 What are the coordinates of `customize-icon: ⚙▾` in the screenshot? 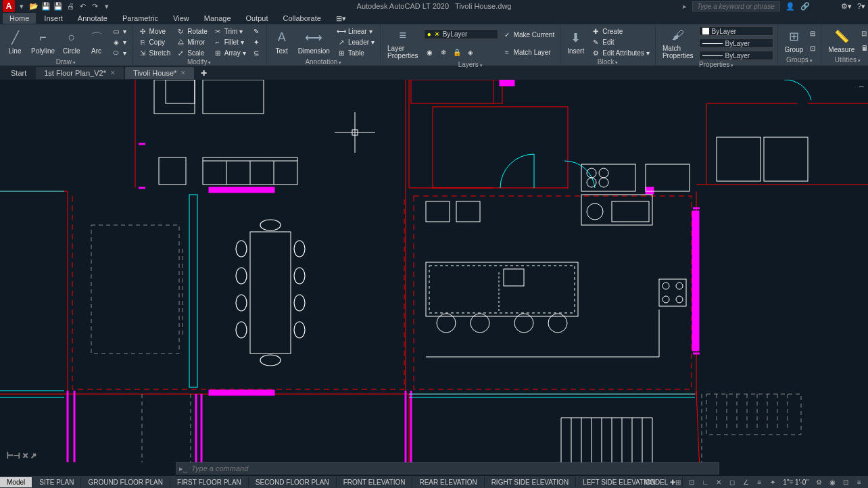 It's located at (846, 7).